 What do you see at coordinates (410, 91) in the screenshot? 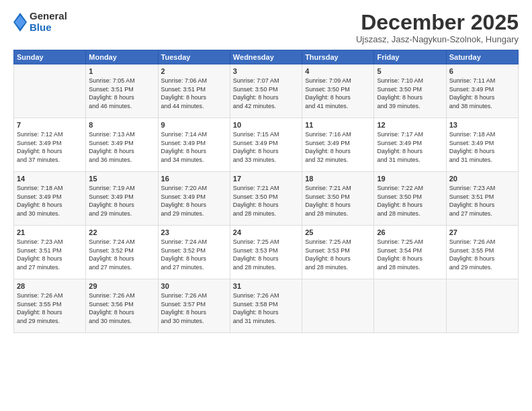
I see `day-cell: 5Sunrise: 7:10 AM Sunset: 3:50 PM Daylig…` at bounding box center [410, 91].